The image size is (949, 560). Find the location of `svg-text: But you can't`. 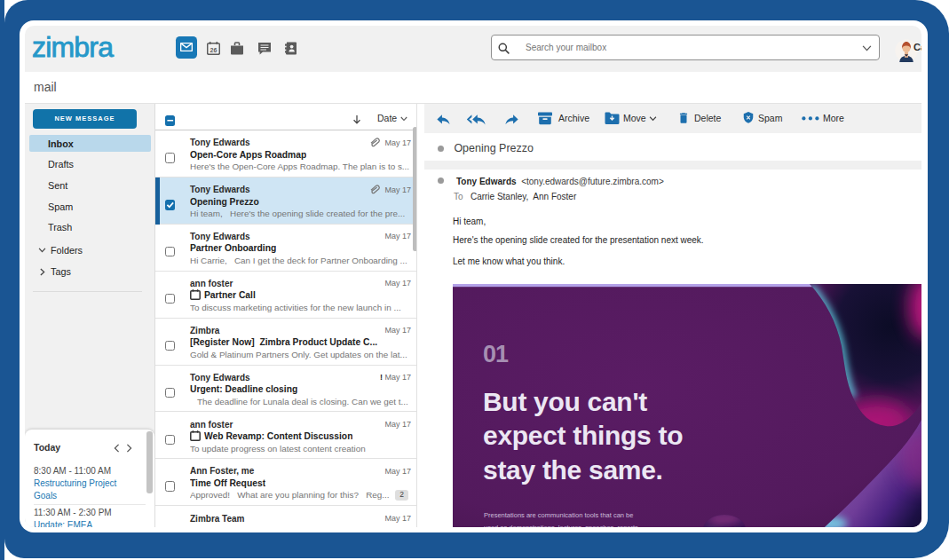

svg-text: But you can't is located at coordinates (565, 401).